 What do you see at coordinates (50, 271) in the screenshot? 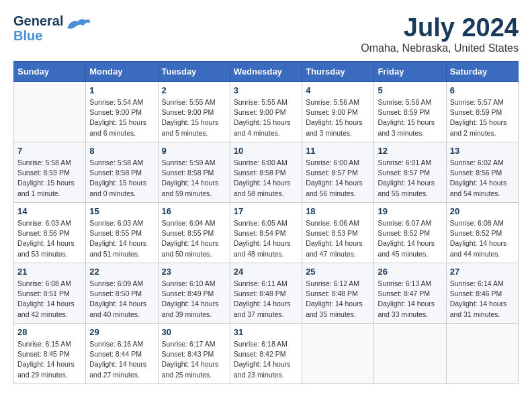
I see `day-number: 21` at bounding box center [50, 271].